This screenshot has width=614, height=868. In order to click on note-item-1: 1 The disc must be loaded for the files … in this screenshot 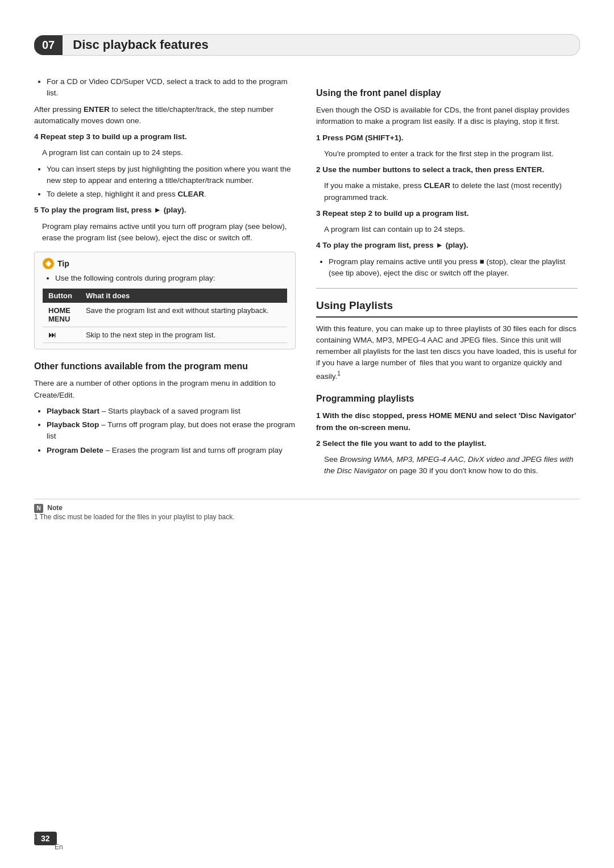, I will do `click(134, 517)`.